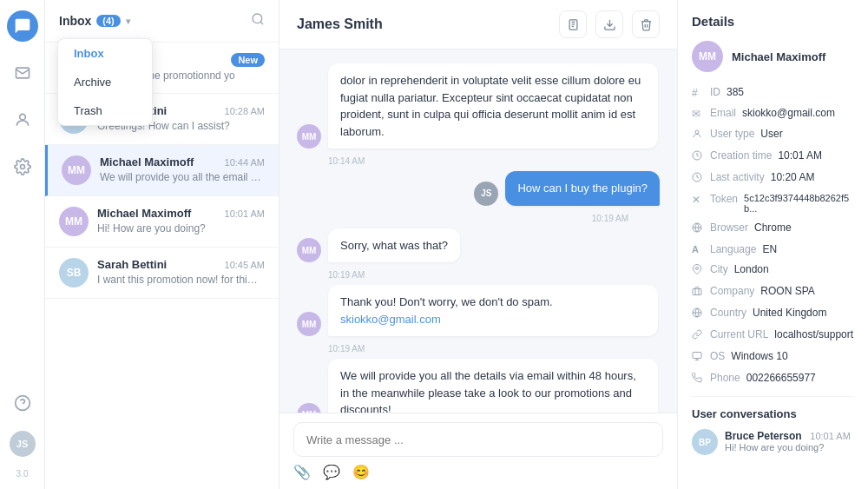 Image resolution: width=868 pixels, height=489 pixels. I want to click on detail-label: Creation time, so click(741, 155).